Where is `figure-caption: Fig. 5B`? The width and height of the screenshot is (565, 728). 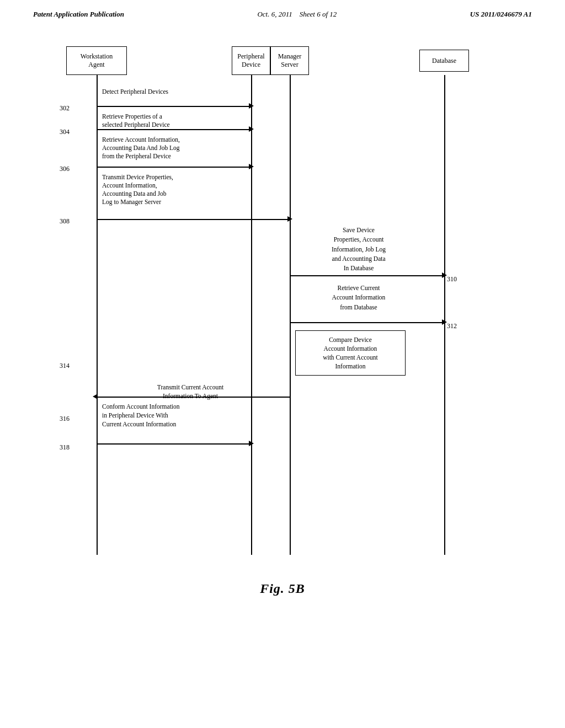
figure-caption: Fig. 5B is located at coordinates (282, 589).